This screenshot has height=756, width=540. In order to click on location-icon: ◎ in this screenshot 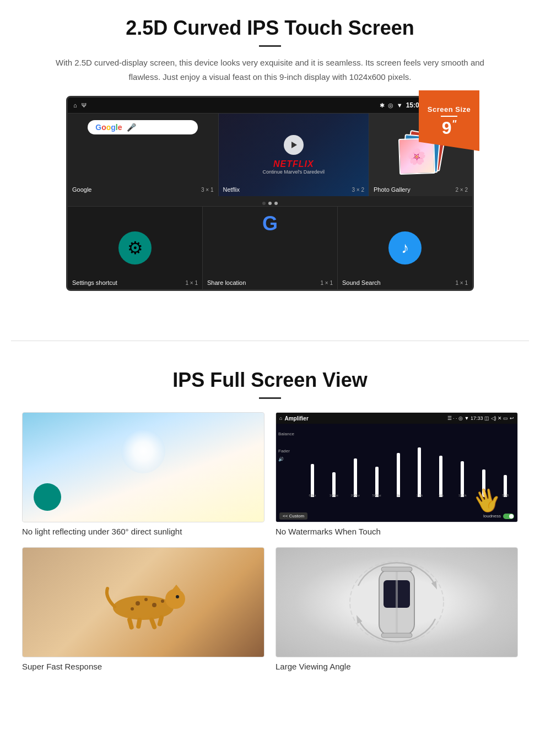, I will do `click(391, 106)`.